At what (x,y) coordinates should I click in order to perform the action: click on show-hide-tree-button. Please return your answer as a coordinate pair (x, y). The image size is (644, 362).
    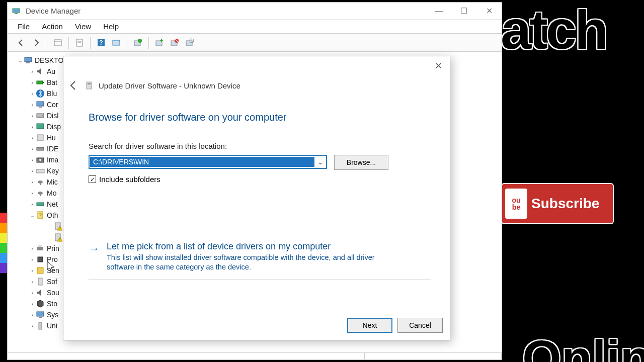
    Looking at the image, I should click on (58, 43).